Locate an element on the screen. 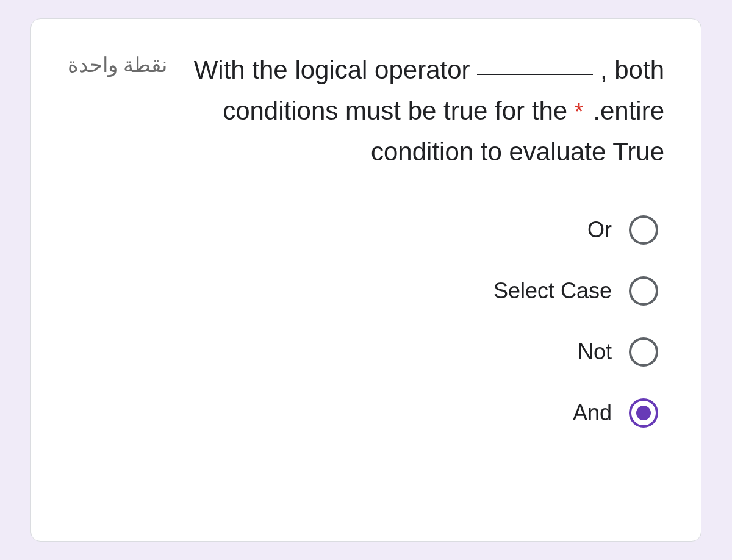  option-label: Not is located at coordinates (595, 352).